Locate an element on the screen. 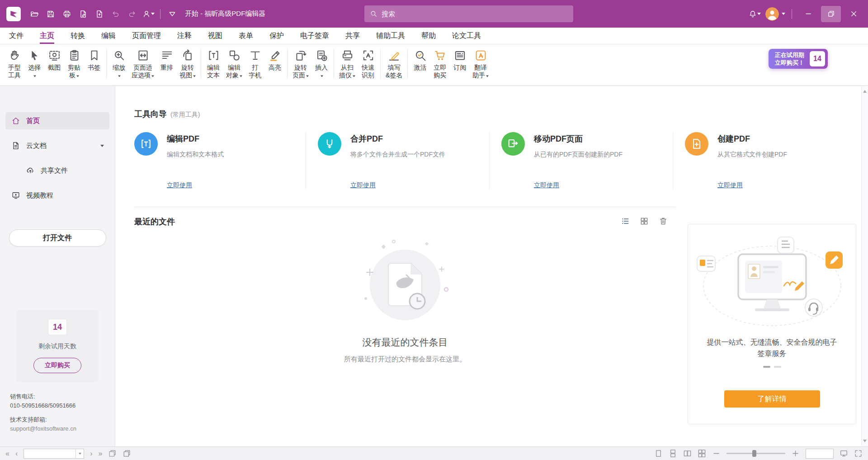  menu-help: 帮助 is located at coordinates (429, 36).